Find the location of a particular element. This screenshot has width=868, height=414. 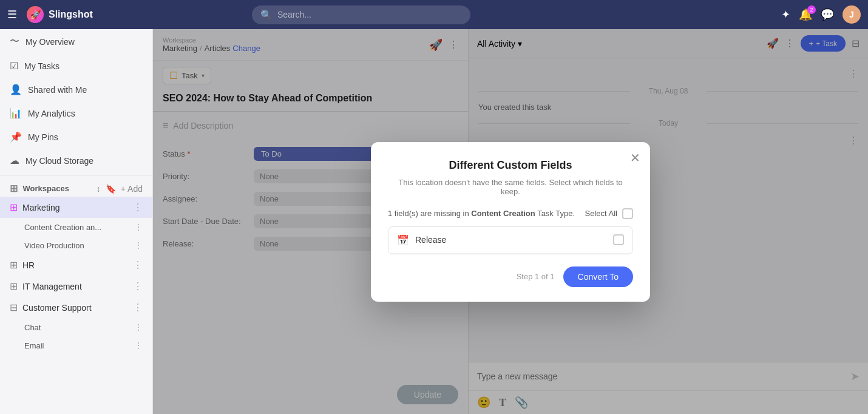

app-logo: 🚀 Slingshot is located at coordinates (59, 15).